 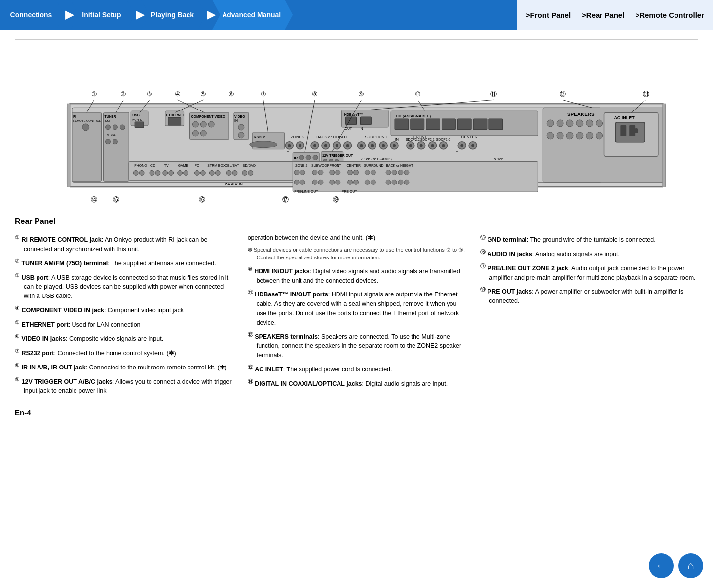 What do you see at coordinates (413, 116) in the screenshot?
I see `svg-text: HD (ASSIGNABLE)` at bounding box center [413, 116].